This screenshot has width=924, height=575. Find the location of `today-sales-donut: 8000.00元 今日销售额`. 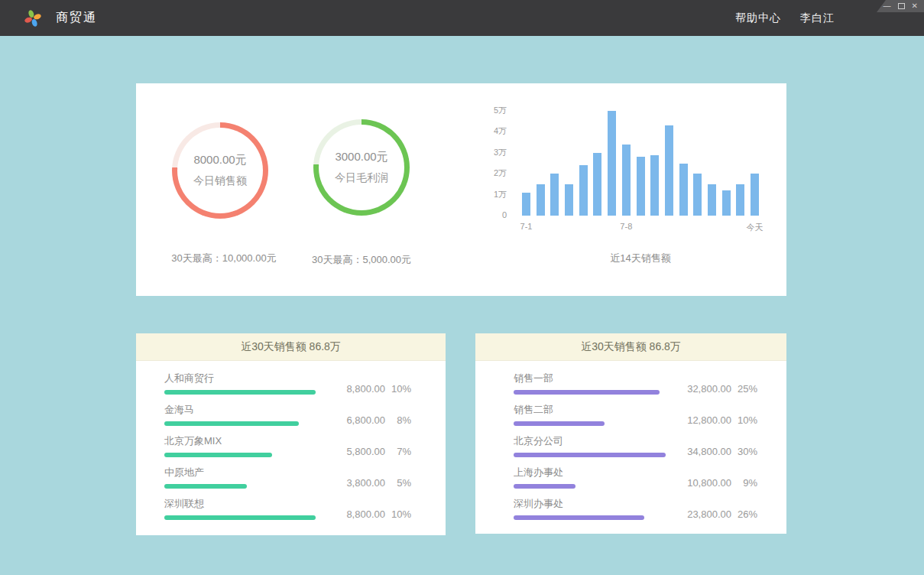

today-sales-donut: 8000.00元 今日销售额 is located at coordinates (220, 171).